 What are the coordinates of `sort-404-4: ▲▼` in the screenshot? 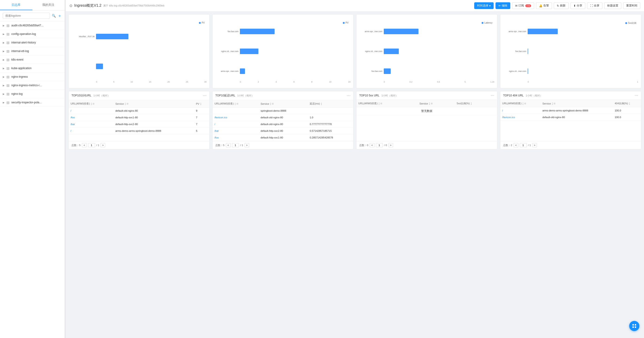 It's located at (630, 103).